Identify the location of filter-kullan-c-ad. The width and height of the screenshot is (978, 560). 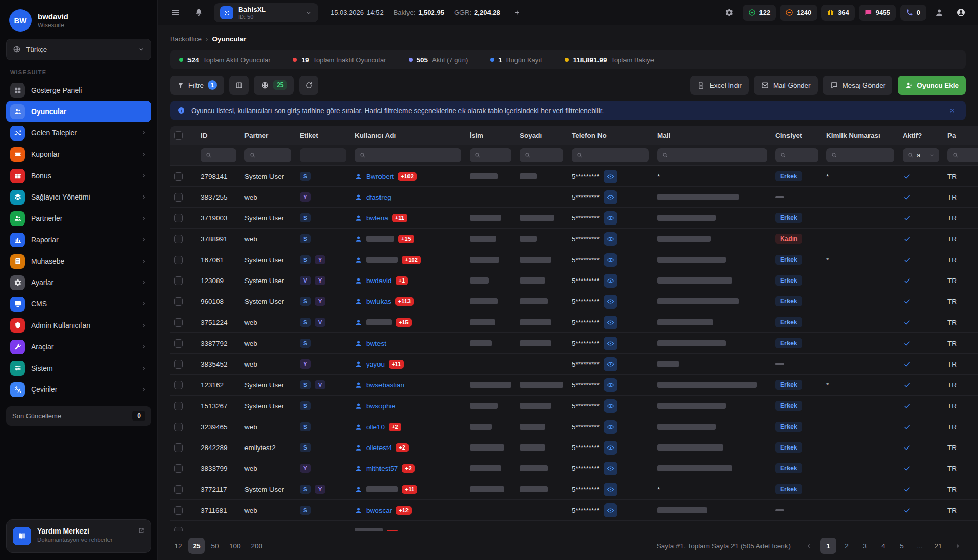
(408, 155).